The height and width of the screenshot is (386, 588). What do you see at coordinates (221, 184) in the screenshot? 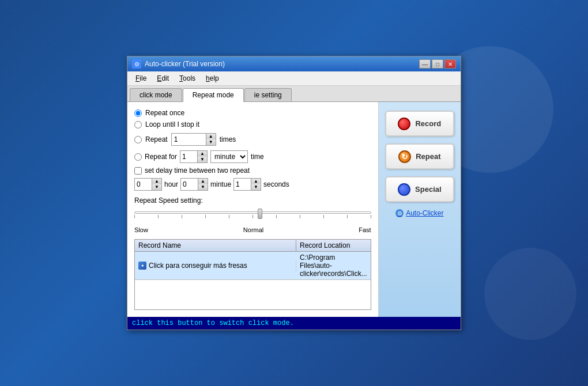
I see `delay-min-label: mintue` at bounding box center [221, 184].